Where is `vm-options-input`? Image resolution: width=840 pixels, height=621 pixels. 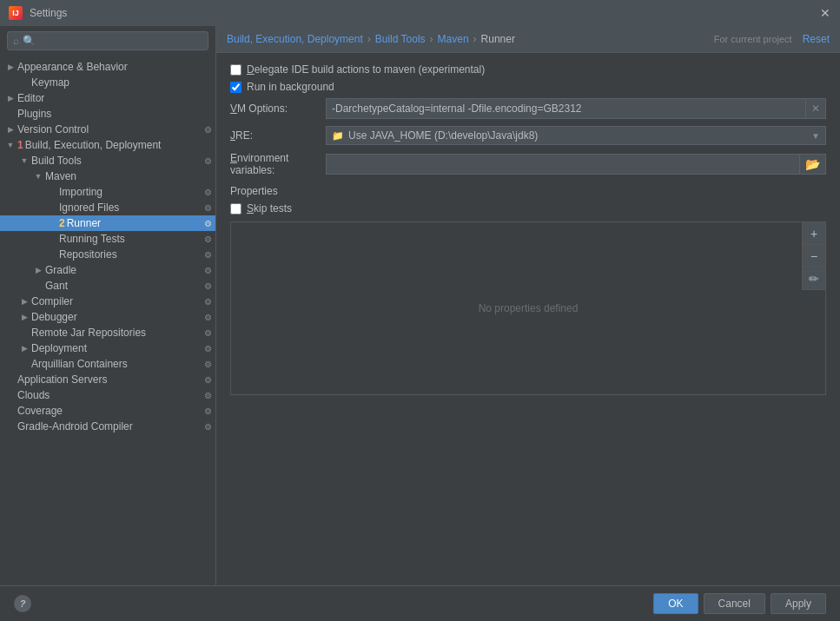 vm-options-input is located at coordinates (566, 109).